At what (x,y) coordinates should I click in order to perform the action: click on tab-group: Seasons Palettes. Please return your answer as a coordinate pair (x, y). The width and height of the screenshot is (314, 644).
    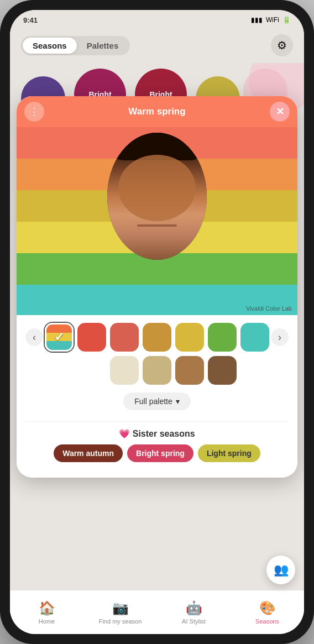
    Looking at the image, I should click on (75, 45).